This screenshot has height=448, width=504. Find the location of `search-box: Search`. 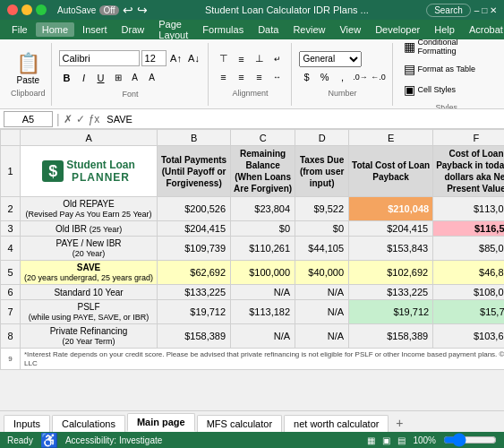

search-box: Search is located at coordinates (448, 11).